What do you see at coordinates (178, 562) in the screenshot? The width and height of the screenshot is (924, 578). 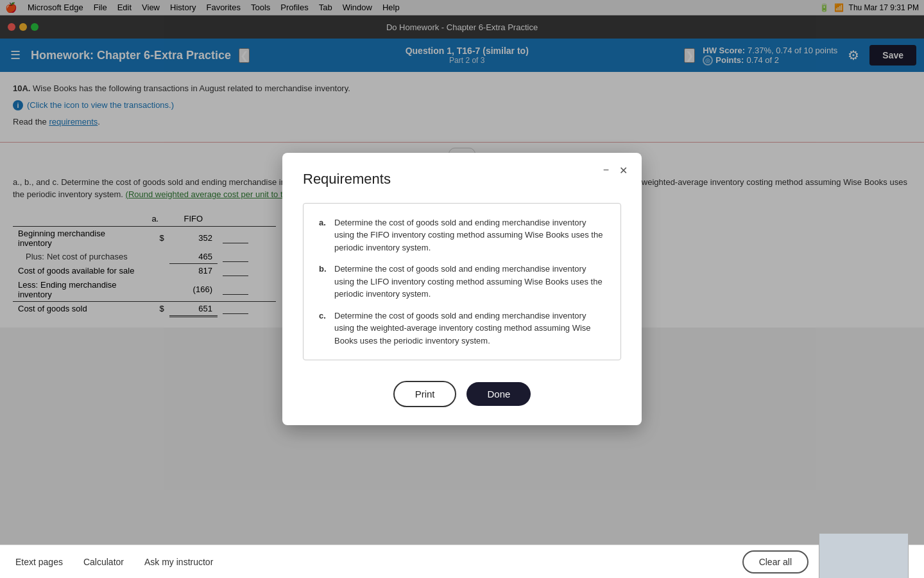 I see `ask-instructor-link: Ask my instructor` at bounding box center [178, 562].